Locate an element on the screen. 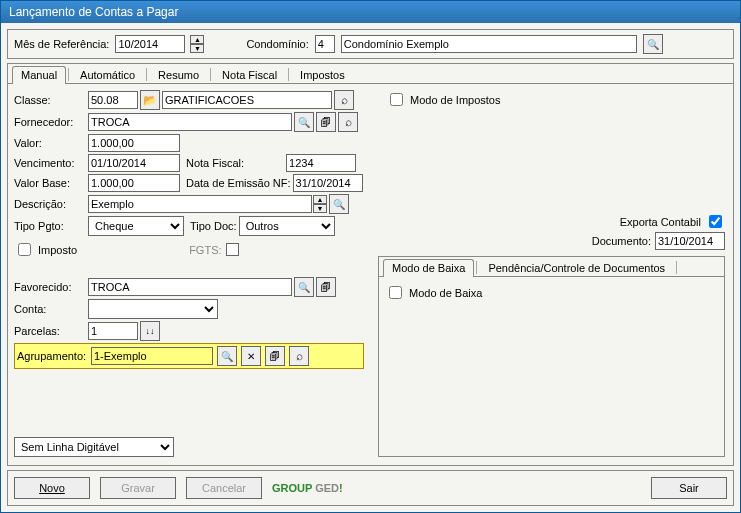 This screenshot has width=741, height=513. fgts-label: FGTS: is located at coordinates (205, 250).